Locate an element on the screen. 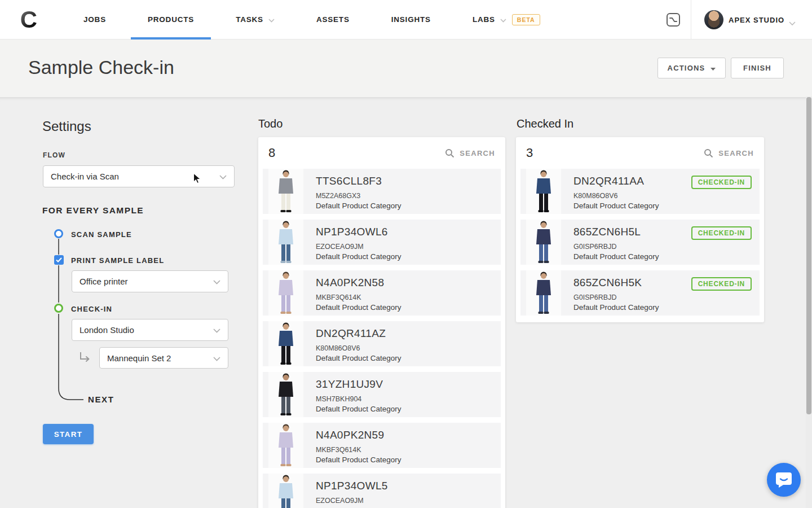 This screenshot has height=508, width=812. todo-item: TTS6CLL8F3 M5Z2A68GX3 Default Product Ca… is located at coordinates (382, 191).